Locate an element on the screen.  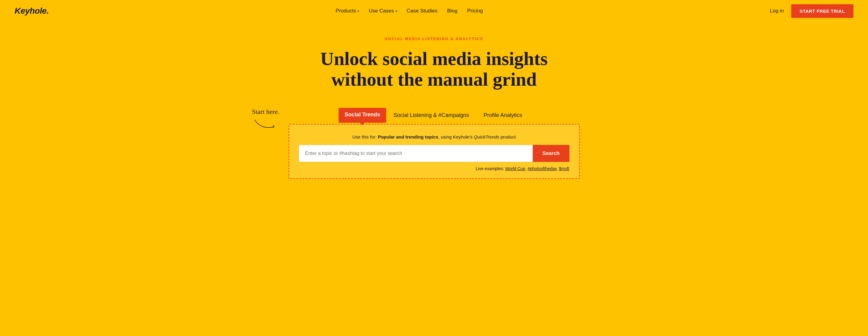
hero-title-line2: without the manual grind is located at coordinates (434, 79).